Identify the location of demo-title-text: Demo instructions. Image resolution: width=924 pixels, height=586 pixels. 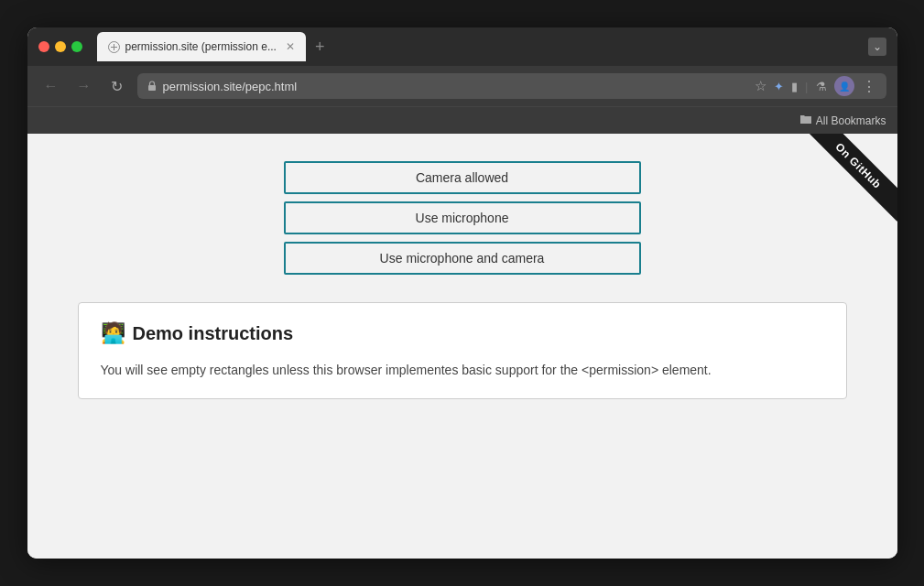
(213, 333).